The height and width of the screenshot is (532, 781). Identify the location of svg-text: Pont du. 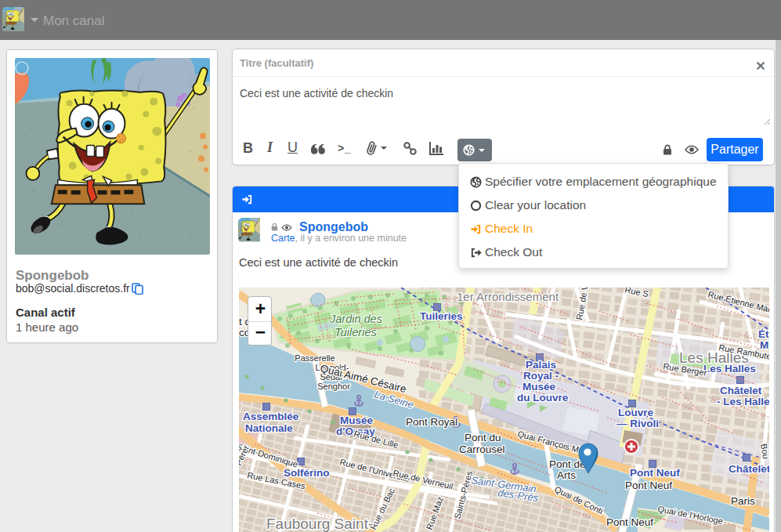
(483, 437).